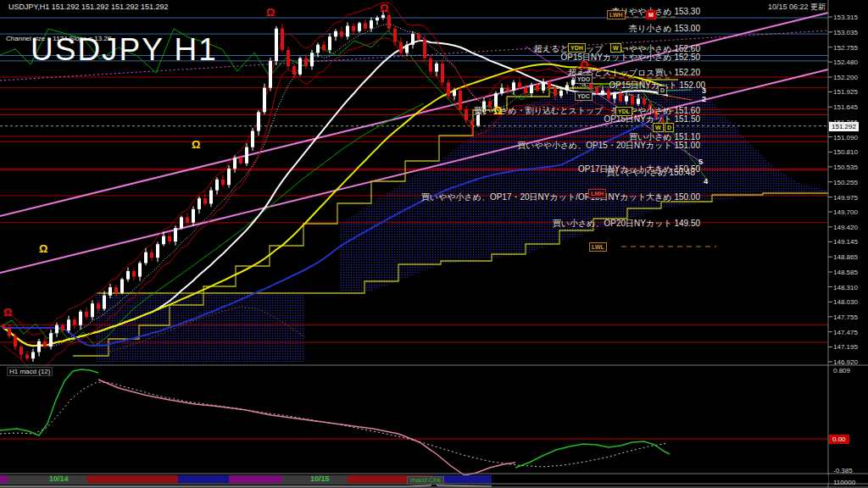 The image size is (868, 488). What do you see at coordinates (320, 479) in the screenshot?
I see `timeline-date-label: 10/15` at bounding box center [320, 479].